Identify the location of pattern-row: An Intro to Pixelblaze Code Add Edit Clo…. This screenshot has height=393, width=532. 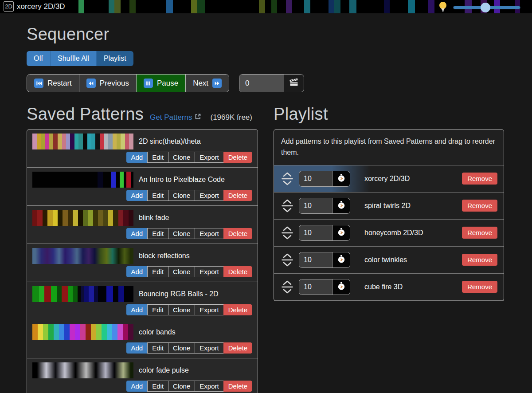
(142, 187).